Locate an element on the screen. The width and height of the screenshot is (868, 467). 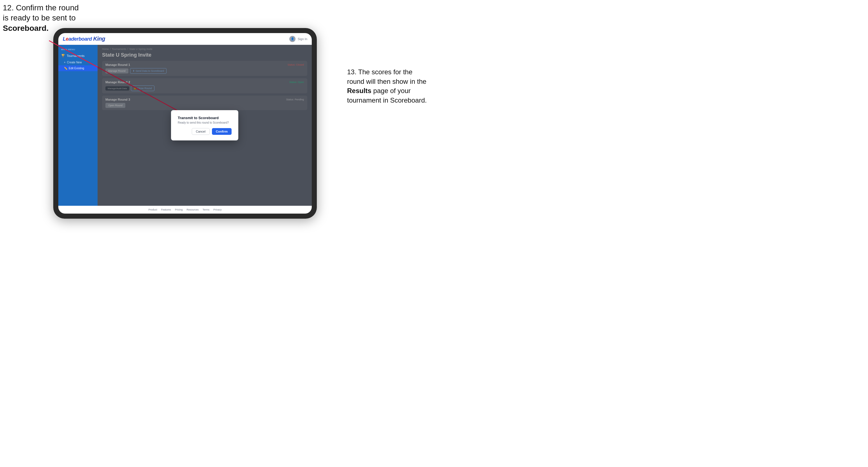
sidebar-item-tournaments: 🏆 Tournaments is located at coordinates (78, 56).